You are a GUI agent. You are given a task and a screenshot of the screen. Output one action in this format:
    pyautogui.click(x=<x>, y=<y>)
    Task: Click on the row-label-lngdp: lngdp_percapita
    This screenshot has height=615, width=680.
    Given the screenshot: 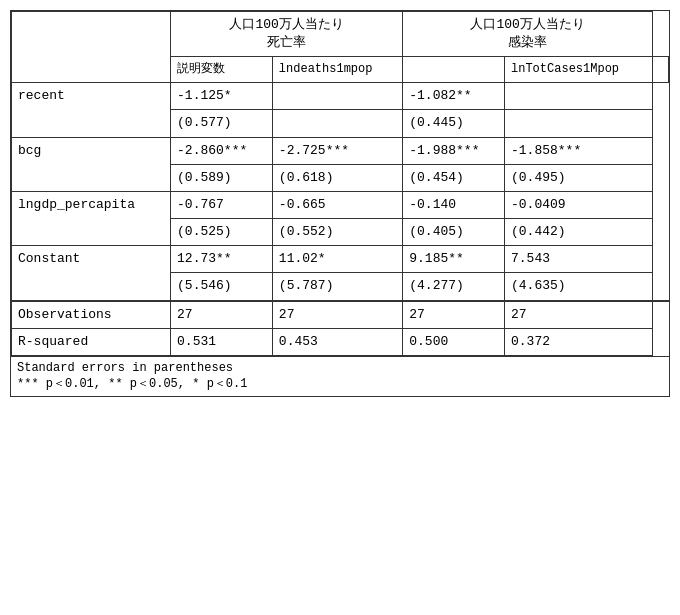 What is the action you would take?
    pyautogui.click(x=92, y=218)
    